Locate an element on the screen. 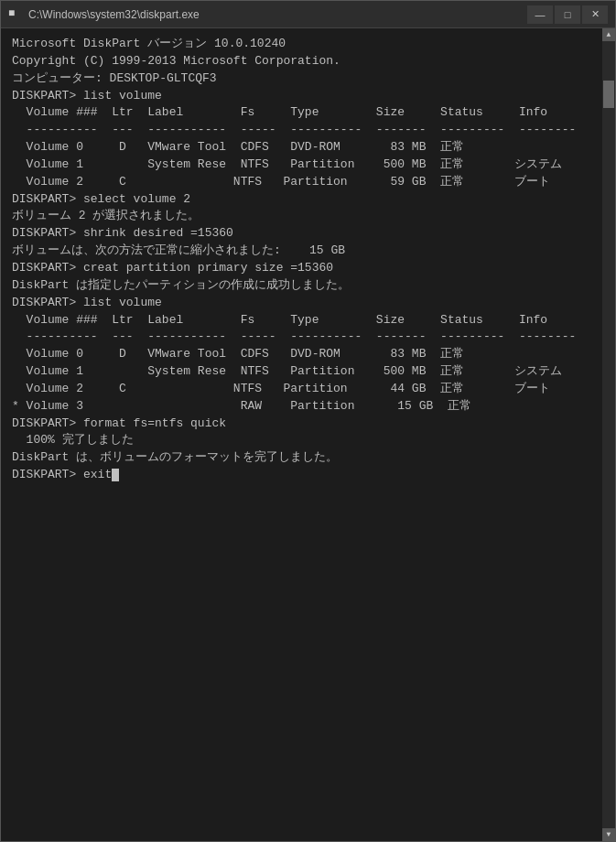 This screenshot has height=842, width=616. window-icon: ■ is located at coordinates (16, 15).